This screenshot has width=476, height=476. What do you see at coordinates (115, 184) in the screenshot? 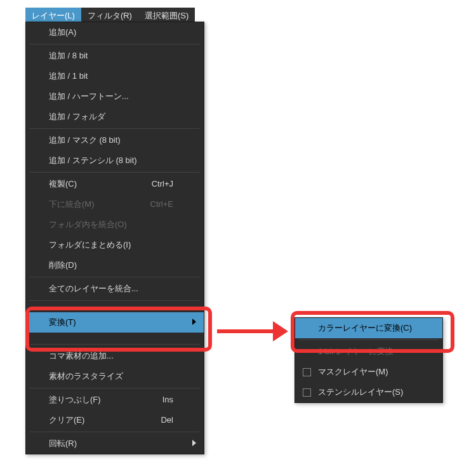
I see `menu-item: 複製(C)Ctrl+J` at bounding box center [115, 184].